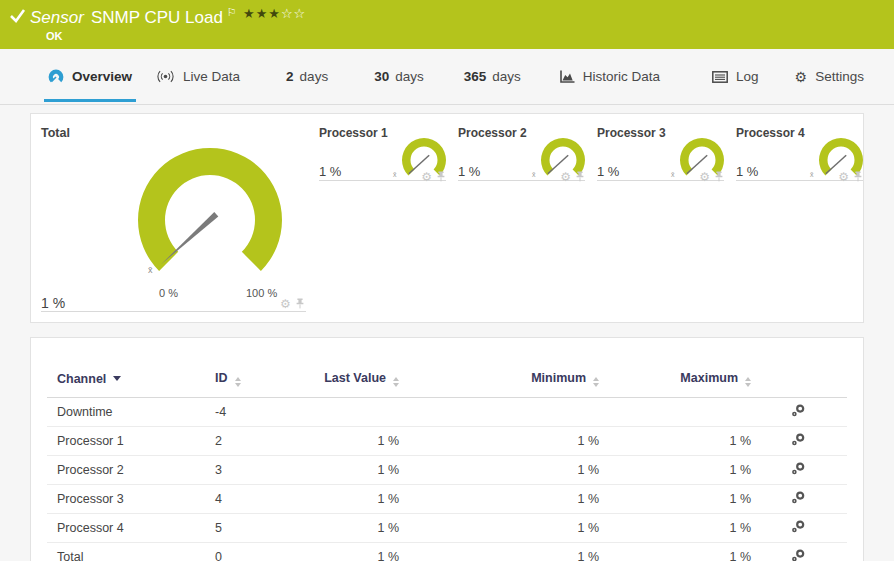 This screenshot has width=894, height=561. I want to click on table-row: Processor 3 4 1 % 1 % 1 %, so click(447, 500).